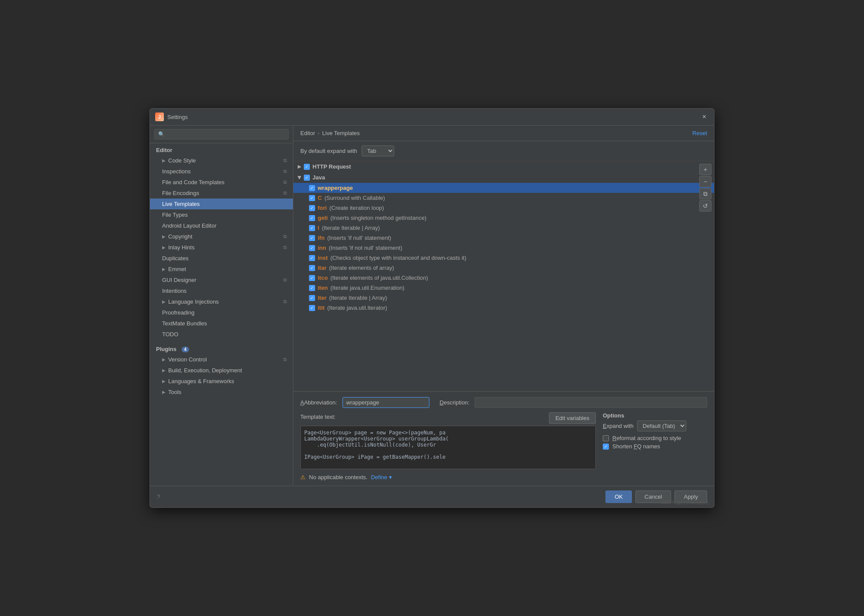  What do you see at coordinates (705, 169) in the screenshot?
I see `add-button: +` at bounding box center [705, 169].